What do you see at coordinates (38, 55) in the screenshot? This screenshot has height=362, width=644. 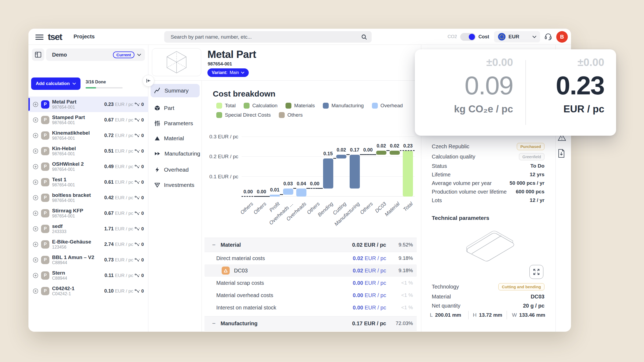 I see `sidebar-collapse-layout-icon` at bounding box center [38, 55].